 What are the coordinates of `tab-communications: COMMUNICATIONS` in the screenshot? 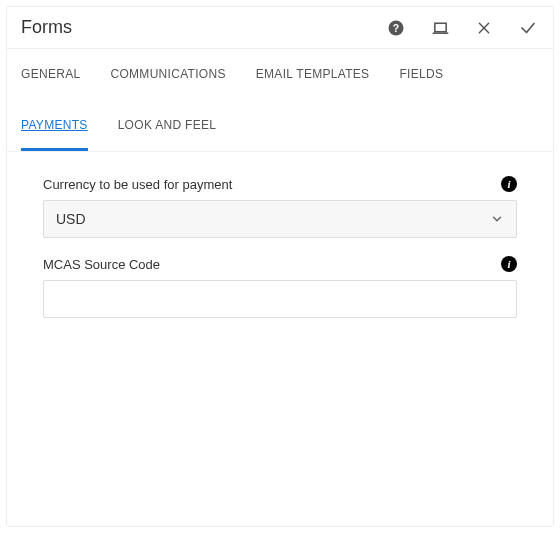 It's located at (168, 74).